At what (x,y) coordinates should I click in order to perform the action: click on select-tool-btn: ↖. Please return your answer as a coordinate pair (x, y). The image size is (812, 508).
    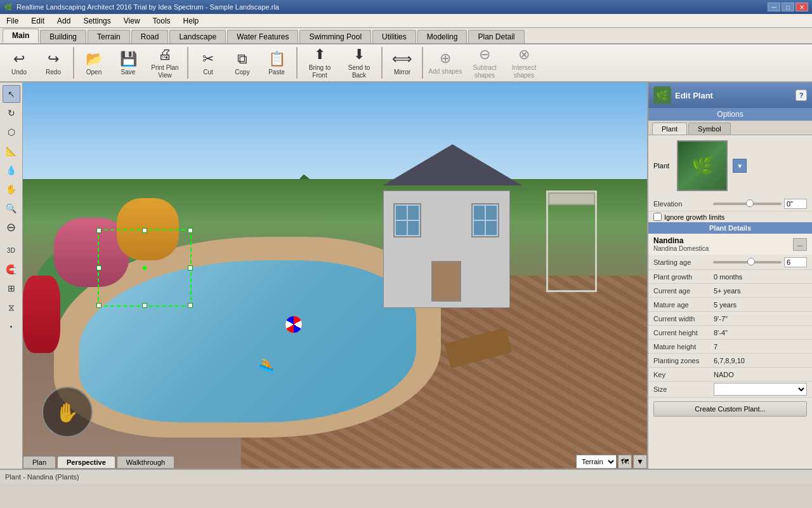
    Looking at the image, I should click on (11, 94).